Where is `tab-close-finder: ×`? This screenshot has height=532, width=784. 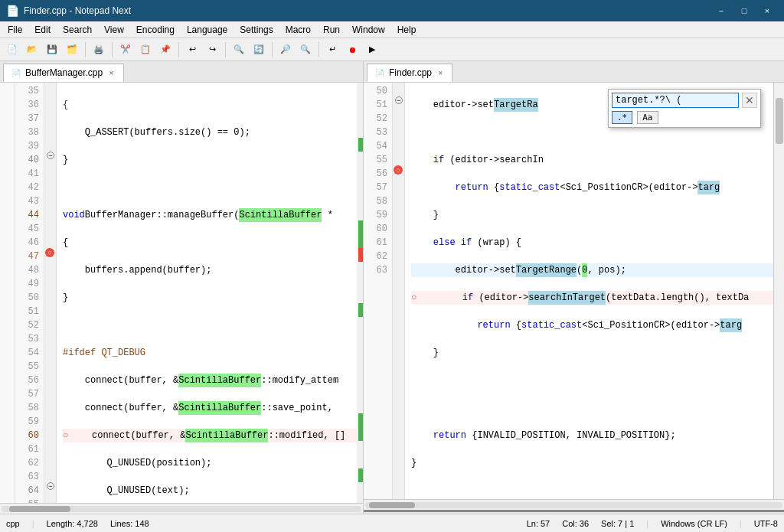 tab-close-finder: × is located at coordinates (440, 73).